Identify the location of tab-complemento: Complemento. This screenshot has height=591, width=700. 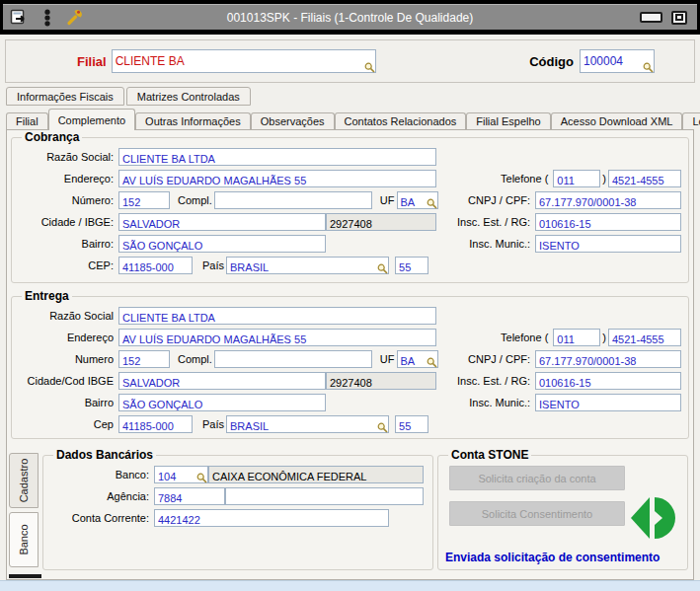
(92, 119).